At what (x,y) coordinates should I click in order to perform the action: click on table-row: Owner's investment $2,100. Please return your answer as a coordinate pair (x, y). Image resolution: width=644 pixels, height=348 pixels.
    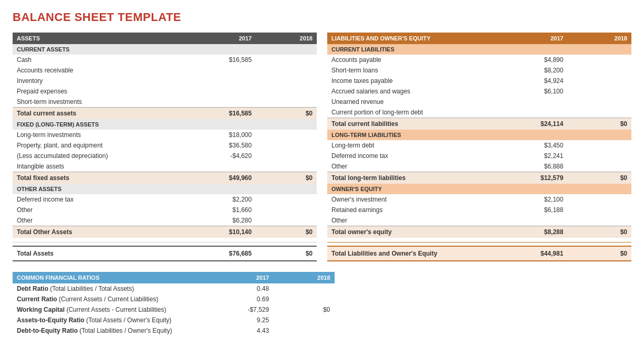
    Looking at the image, I should click on (479, 199).